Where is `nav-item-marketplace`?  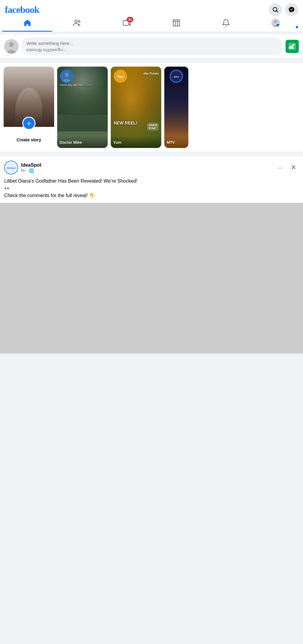
nav-item-marketplace is located at coordinates (176, 24).